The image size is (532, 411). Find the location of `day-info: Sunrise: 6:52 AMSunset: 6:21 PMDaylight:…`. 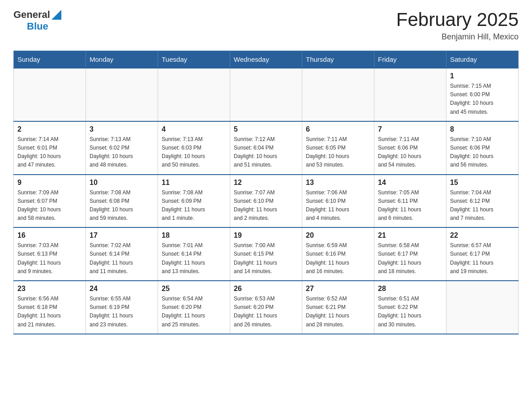

day-info: Sunrise: 6:52 AMSunset: 6:21 PMDaylight:… is located at coordinates (338, 312).